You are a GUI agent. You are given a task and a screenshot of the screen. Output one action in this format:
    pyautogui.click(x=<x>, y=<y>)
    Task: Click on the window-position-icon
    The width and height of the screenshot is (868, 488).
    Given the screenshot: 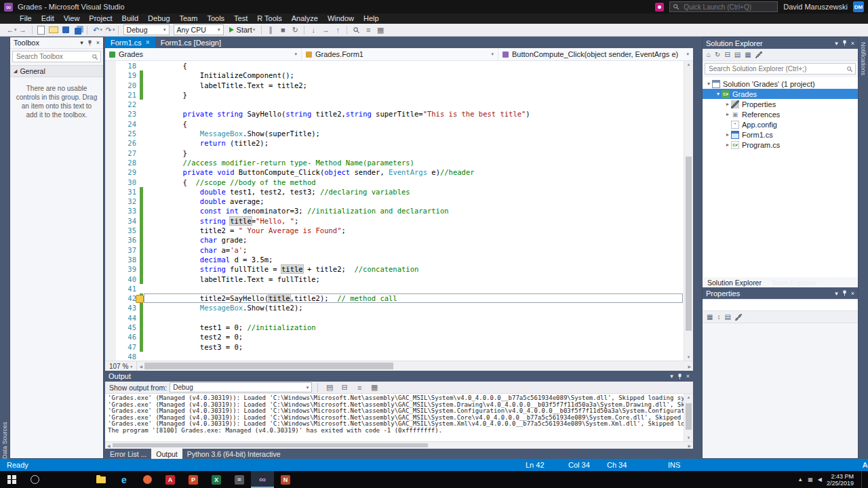 What is the action you would take?
    pyautogui.click(x=671, y=376)
    